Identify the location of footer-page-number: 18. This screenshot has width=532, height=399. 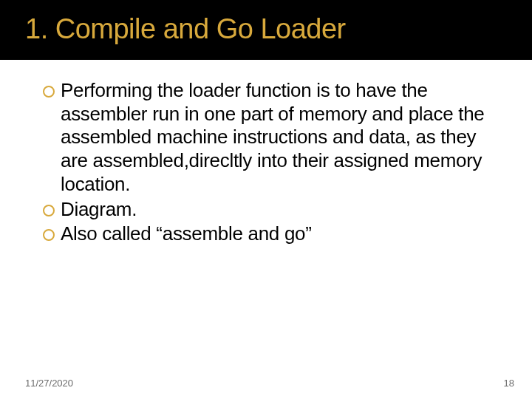
(509, 383).